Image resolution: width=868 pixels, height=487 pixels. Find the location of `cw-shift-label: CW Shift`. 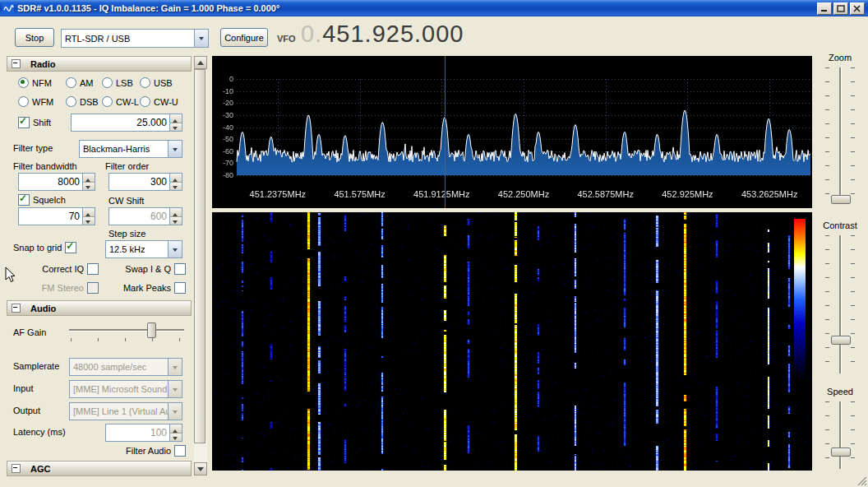

cw-shift-label: CW Shift is located at coordinates (127, 201).